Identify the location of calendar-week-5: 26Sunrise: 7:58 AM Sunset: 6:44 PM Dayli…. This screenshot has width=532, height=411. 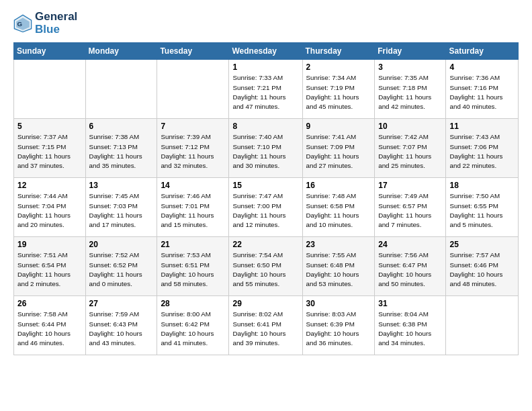
(266, 326).